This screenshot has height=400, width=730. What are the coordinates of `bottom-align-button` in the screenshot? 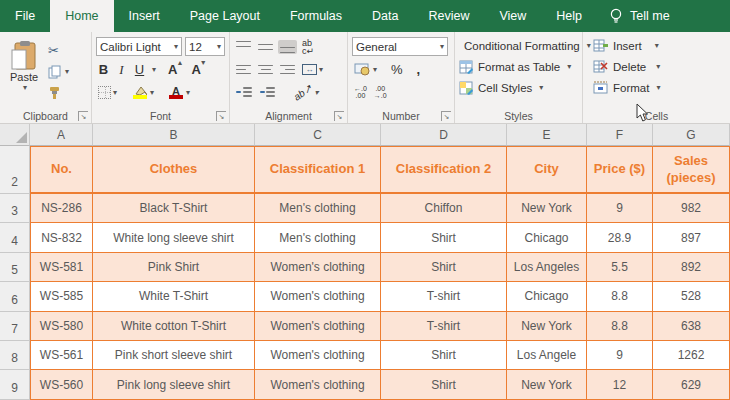 It's located at (288, 47).